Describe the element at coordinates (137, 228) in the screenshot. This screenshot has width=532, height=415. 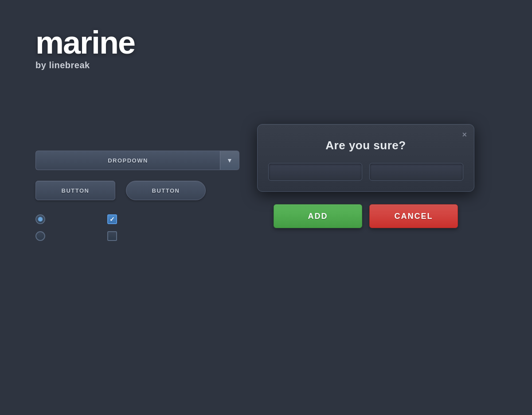
I see `controls-row` at that location.